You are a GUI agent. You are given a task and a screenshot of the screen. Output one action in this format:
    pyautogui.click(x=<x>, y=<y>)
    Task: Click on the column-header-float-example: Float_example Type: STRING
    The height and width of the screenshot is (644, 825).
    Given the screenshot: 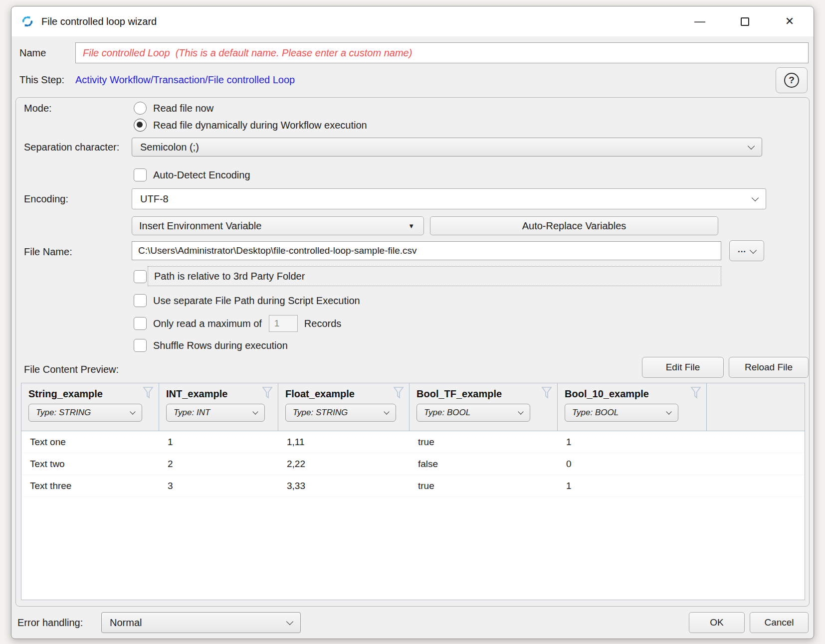 What is the action you would take?
    pyautogui.click(x=344, y=407)
    